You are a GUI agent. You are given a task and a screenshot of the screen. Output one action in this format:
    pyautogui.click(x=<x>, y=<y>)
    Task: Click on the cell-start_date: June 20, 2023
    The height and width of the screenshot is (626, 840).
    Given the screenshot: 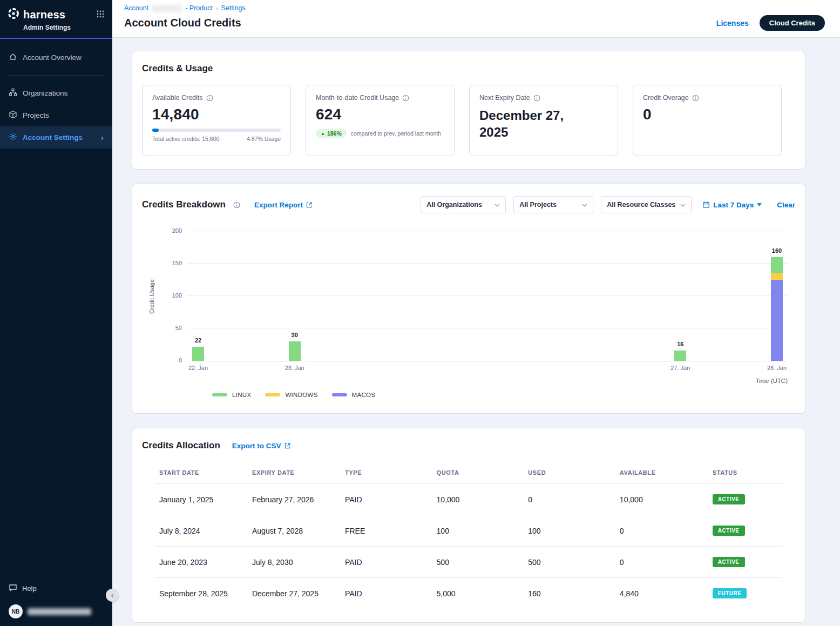 What is the action you would take?
    pyautogui.click(x=201, y=562)
    